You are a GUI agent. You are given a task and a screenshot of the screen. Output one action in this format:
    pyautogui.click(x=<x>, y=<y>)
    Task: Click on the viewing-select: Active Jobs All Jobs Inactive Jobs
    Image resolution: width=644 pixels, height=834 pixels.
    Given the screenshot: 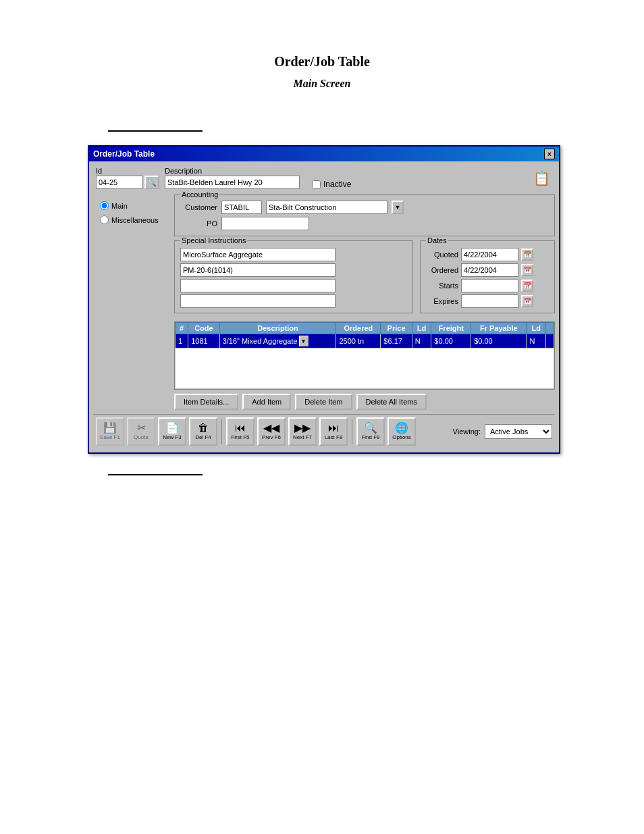 What is the action you would take?
    pyautogui.click(x=518, y=432)
    